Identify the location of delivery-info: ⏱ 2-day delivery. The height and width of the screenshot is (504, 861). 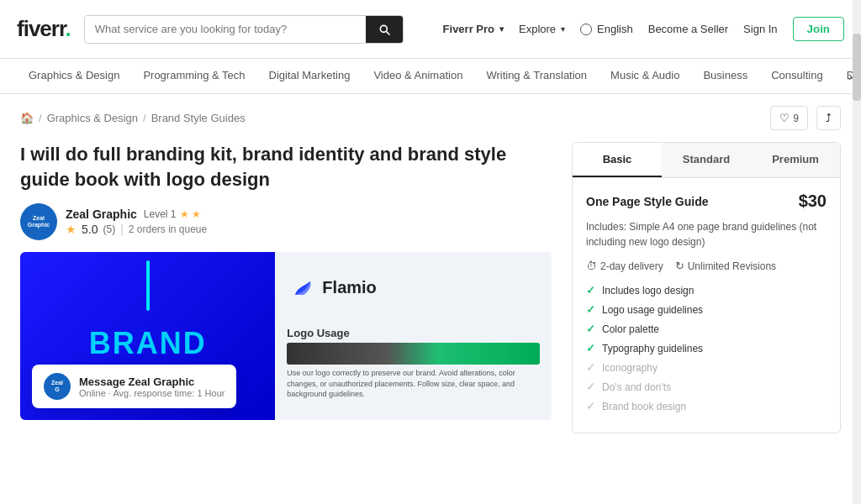
(625, 265).